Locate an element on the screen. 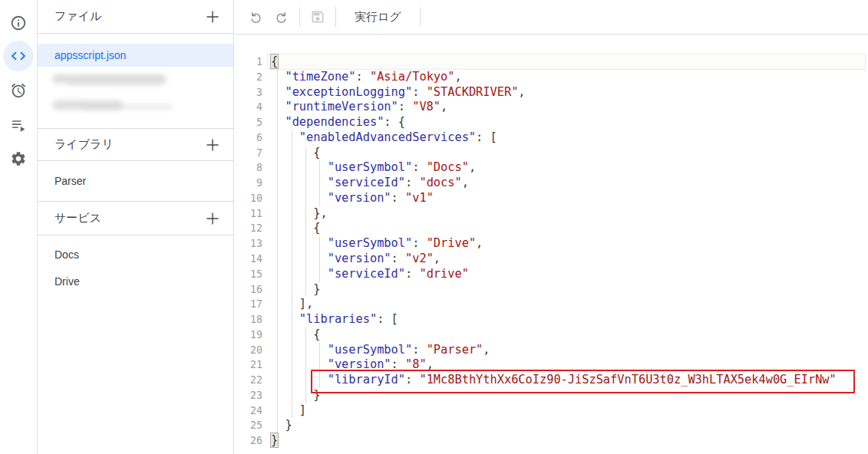 This screenshot has width=868, height=454. rail-item-settings is located at coordinates (18, 159).